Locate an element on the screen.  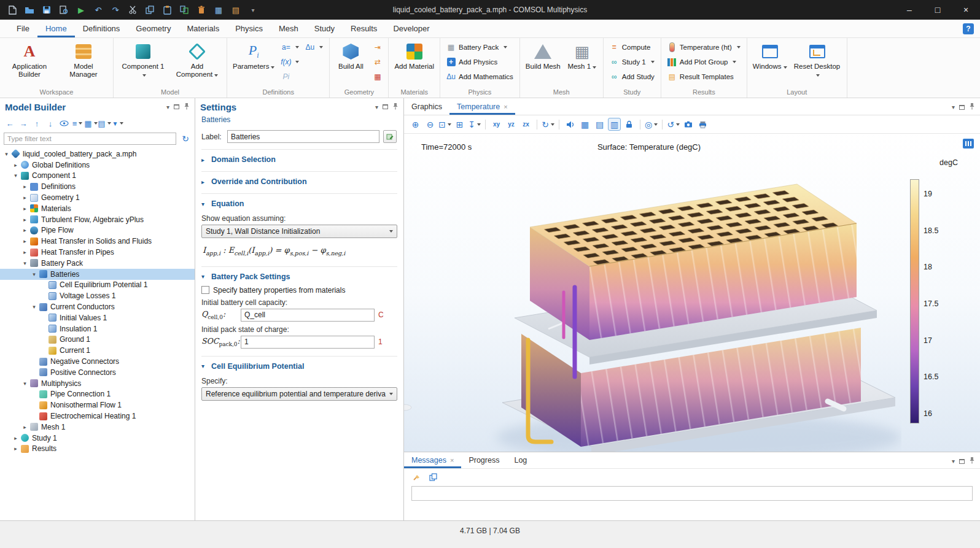
tree-item-negative-connectors: Negative Connectors is located at coordinates (97, 361).